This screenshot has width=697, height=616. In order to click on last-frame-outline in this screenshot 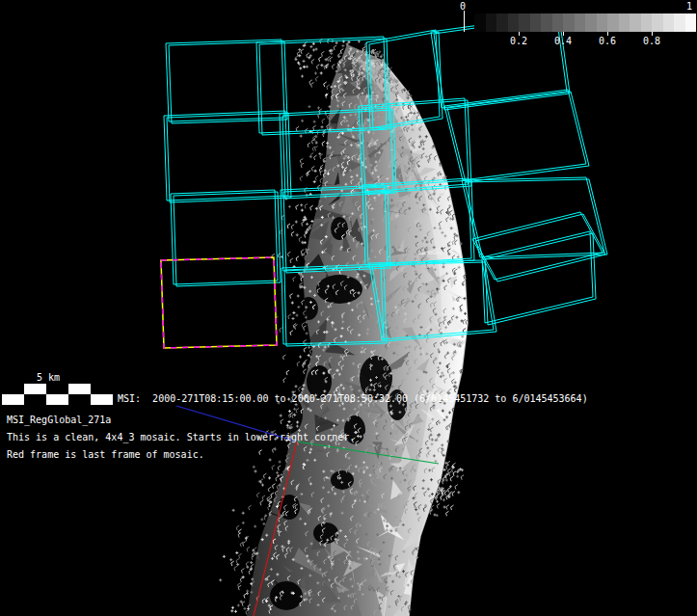, I will do `click(219, 303)`.